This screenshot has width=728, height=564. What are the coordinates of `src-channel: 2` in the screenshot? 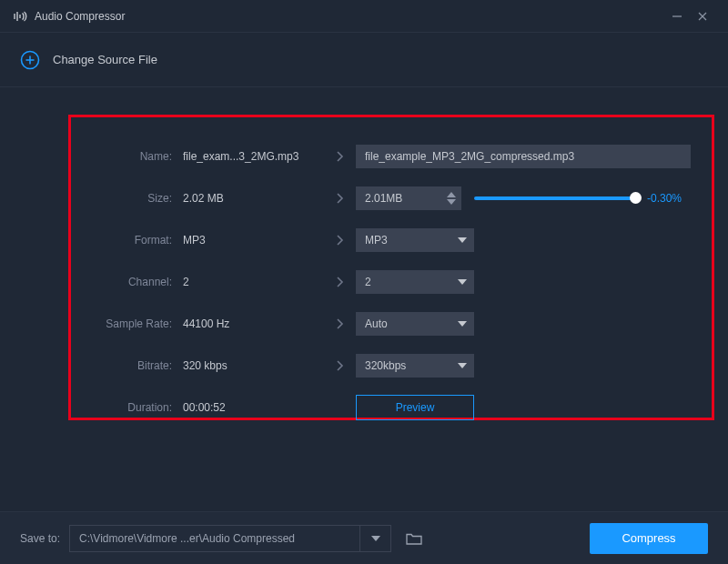 It's located at (250, 282).